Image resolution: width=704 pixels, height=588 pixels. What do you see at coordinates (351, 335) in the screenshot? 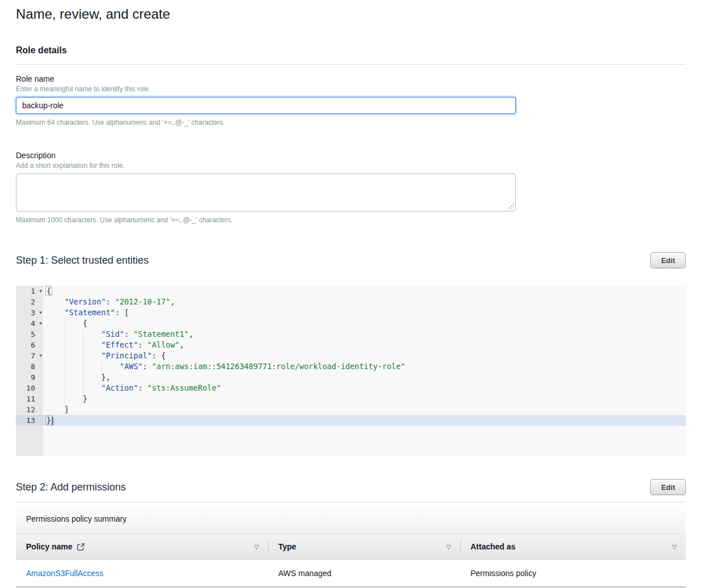
I see `editor-line-5: 5 "Sid": "Statement1",` at bounding box center [351, 335].